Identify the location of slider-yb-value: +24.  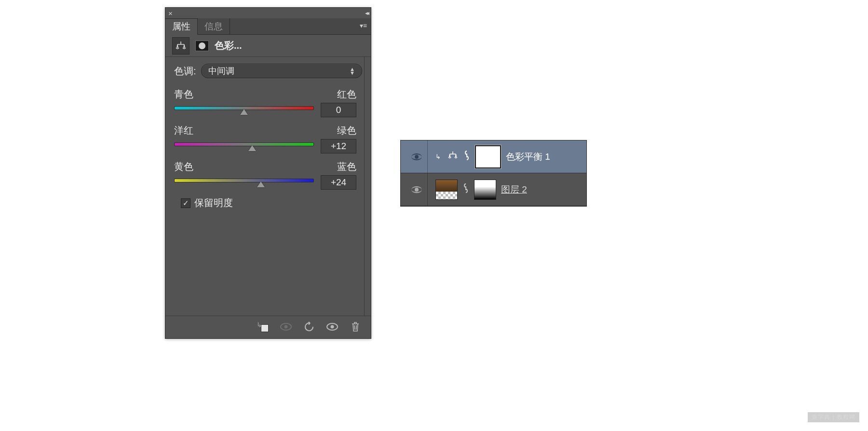
(339, 182).